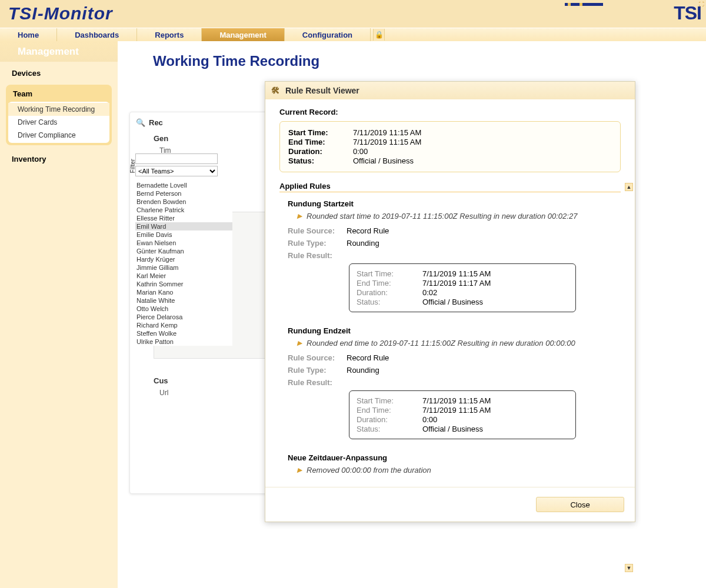  I want to click on nav-dashboards: Dashboards, so click(97, 35).